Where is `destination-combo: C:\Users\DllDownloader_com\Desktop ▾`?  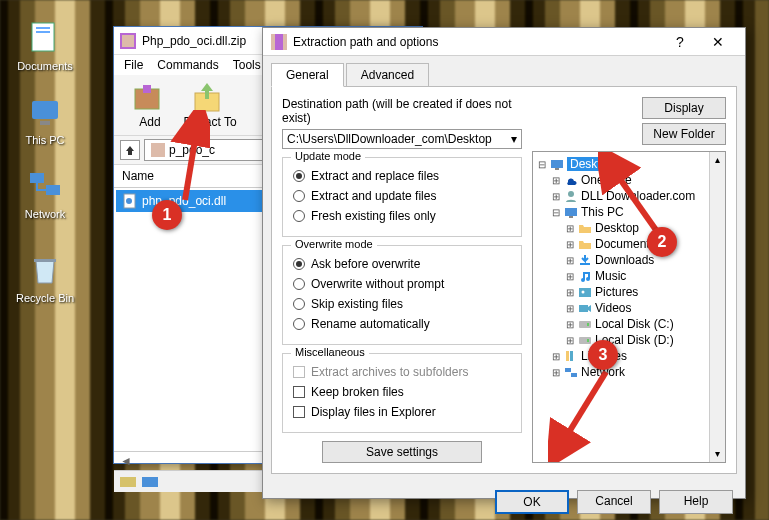 destination-combo: C:\Users\DllDownloader_com\Desktop ▾ is located at coordinates (402, 139).